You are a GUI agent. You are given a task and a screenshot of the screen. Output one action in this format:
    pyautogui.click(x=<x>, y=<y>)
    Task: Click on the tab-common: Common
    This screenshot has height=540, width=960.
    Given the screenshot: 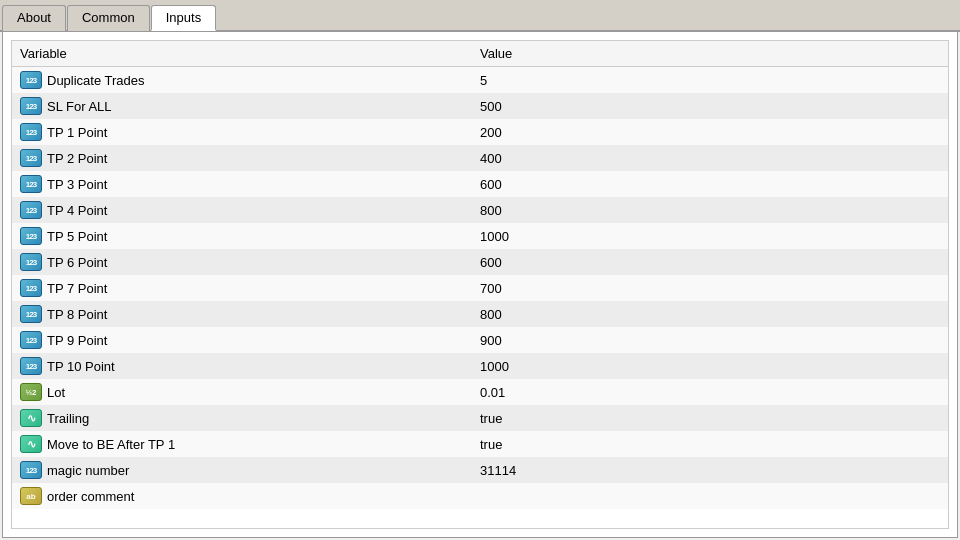 What is the action you would take?
    pyautogui.click(x=108, y=18)
    